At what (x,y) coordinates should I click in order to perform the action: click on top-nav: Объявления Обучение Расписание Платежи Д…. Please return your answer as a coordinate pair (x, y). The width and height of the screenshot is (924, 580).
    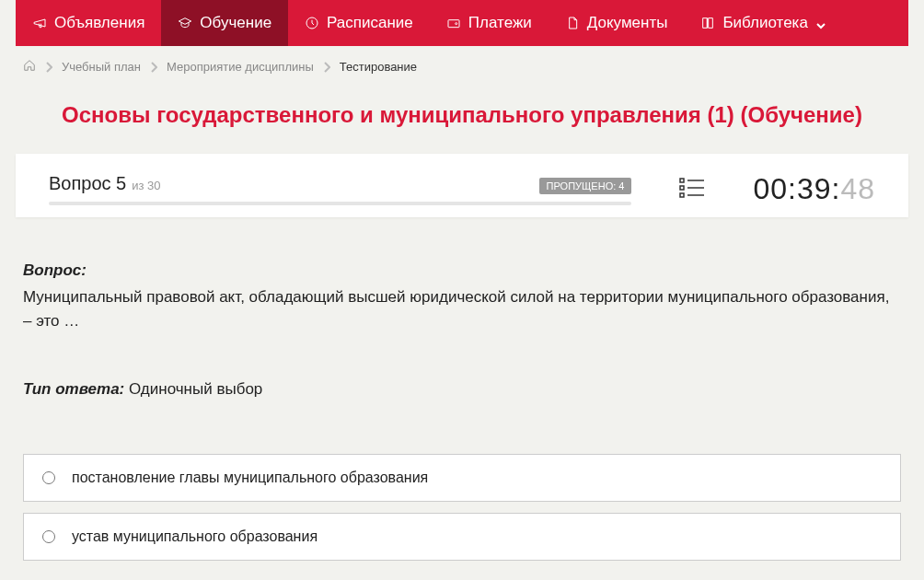
    Looking at the image, I should click on (462, 23).